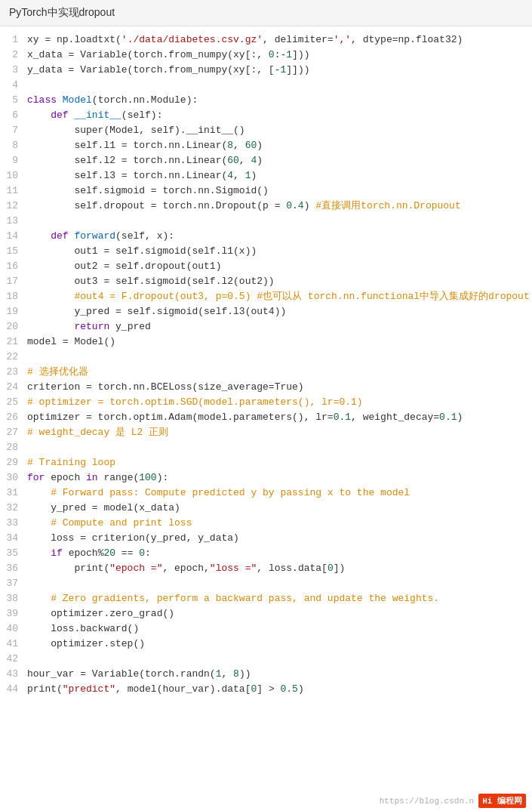 The height and width of the screenshot is (811, 532). What do you see at coordinates (266, 14) in the screenshot?
I see `page-title: PyTorch中实现dropout` at bounding box center [266, 14].